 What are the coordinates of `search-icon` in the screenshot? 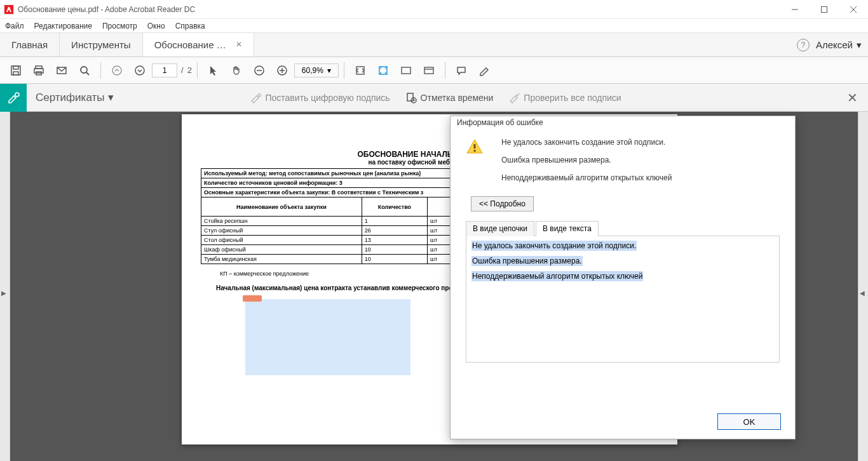 It's located at (85, 70).